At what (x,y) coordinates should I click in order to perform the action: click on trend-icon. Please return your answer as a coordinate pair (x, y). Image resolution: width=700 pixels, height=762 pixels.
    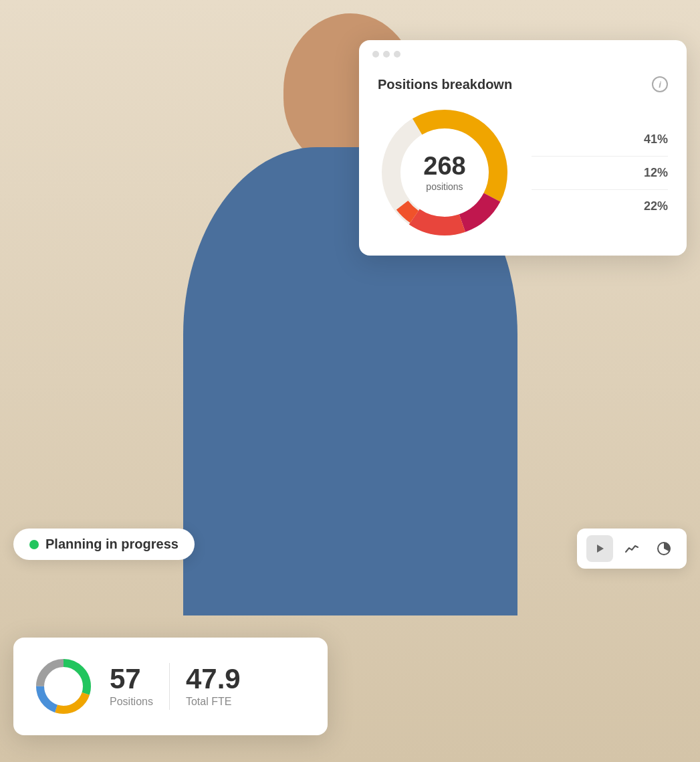
    Looking at the image, I should click on (632, 549).